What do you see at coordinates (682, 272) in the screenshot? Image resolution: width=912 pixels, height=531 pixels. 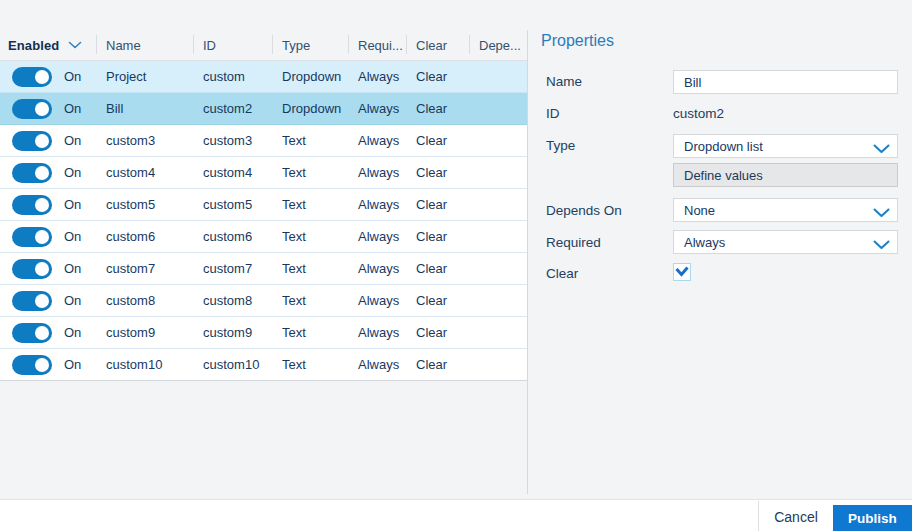 I see `clear-checkbox` at bounding box center [682, 272].